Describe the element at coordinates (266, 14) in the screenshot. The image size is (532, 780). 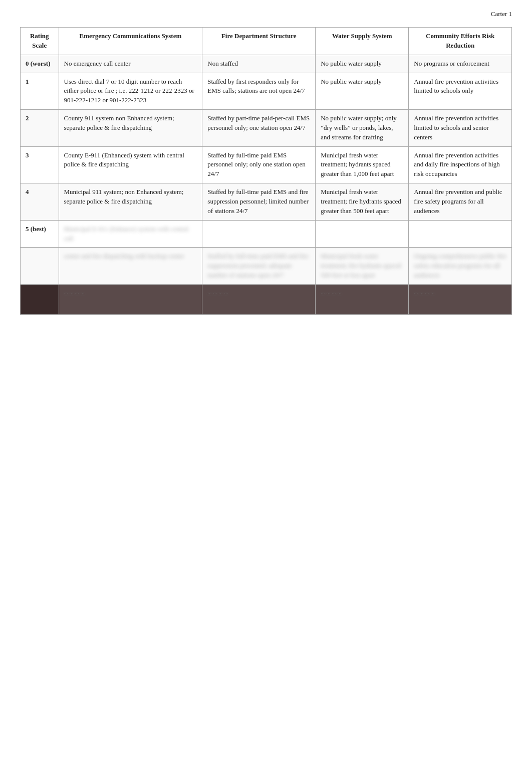
I see `page-header: Carter 1` at that location.